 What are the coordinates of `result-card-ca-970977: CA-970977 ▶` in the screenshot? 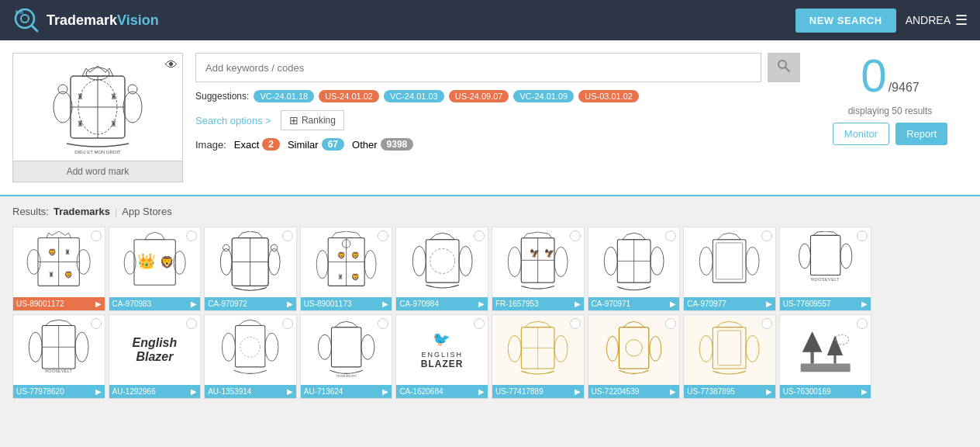 It's located at (730, 269).